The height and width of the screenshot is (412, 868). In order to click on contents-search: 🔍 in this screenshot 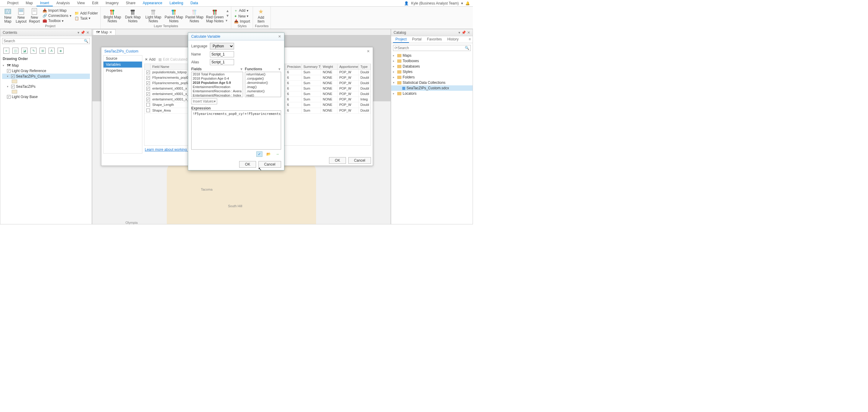, I will do `click(46, 41)`.